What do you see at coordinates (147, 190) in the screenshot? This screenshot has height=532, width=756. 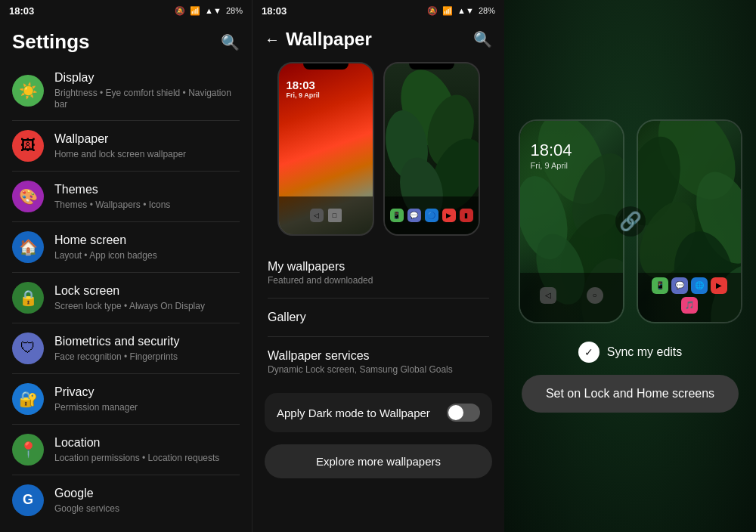 I see `themes-name: Themes` at bounding box center [147, 190].